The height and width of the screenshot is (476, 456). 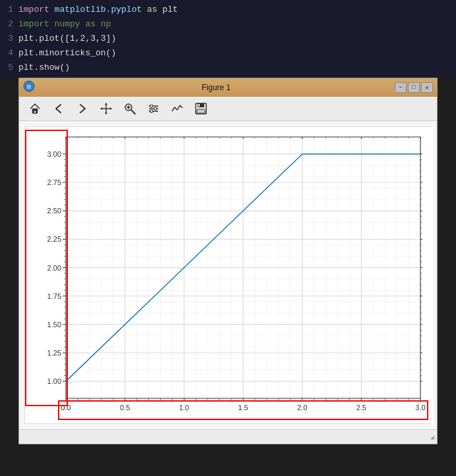 What do you see at coordinates (228, 88) in the screenshot?
I see `figure-titlebar: m Figure 1 − □ ✕` at bounding box center [228, 88].